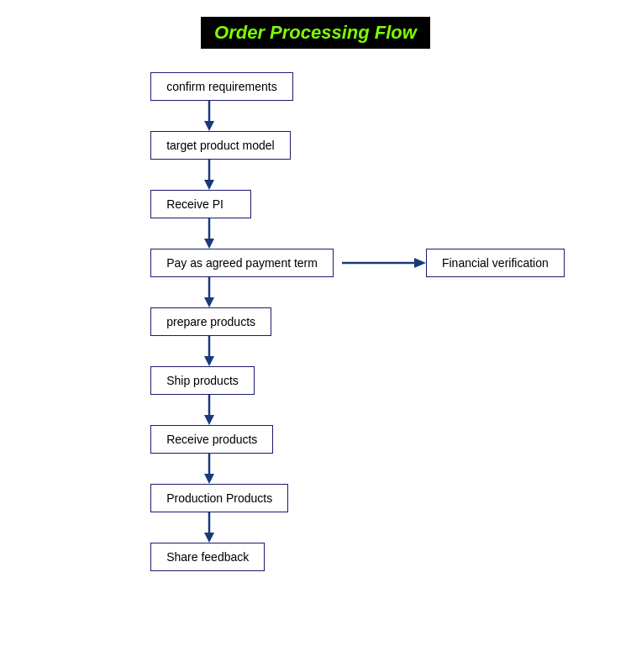  I want to click on flow-row-receive-products: Receive products, so click(212, 439).